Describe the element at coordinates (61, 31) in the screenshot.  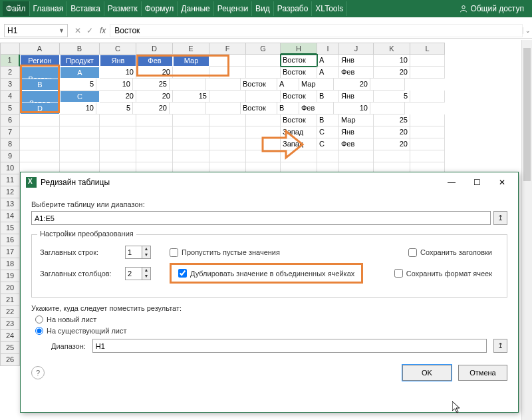
I see `chevron-down-icon: ▼` at that location.